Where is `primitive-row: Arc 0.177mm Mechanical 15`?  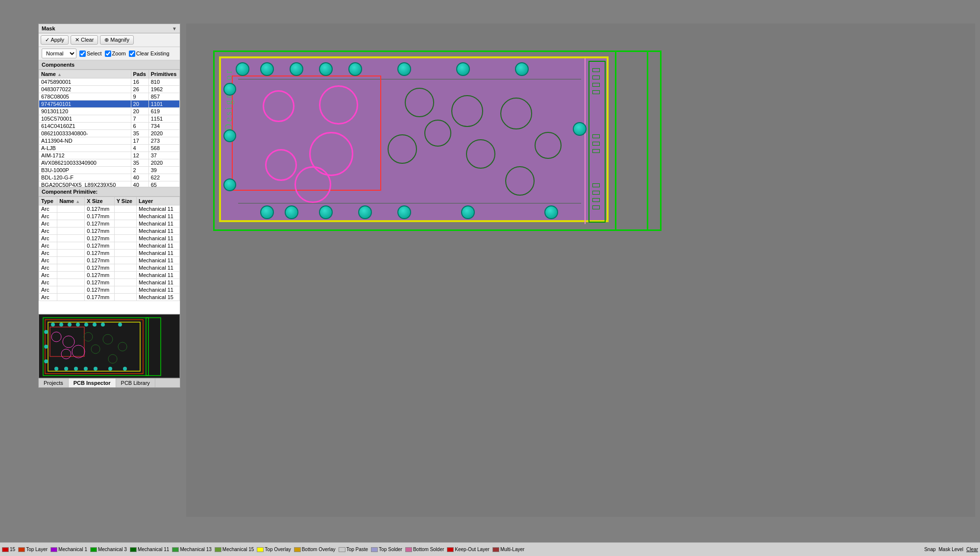
primitive-row: Arc 0.177mm Mechanical 15 is located at coordinates (110, 297).